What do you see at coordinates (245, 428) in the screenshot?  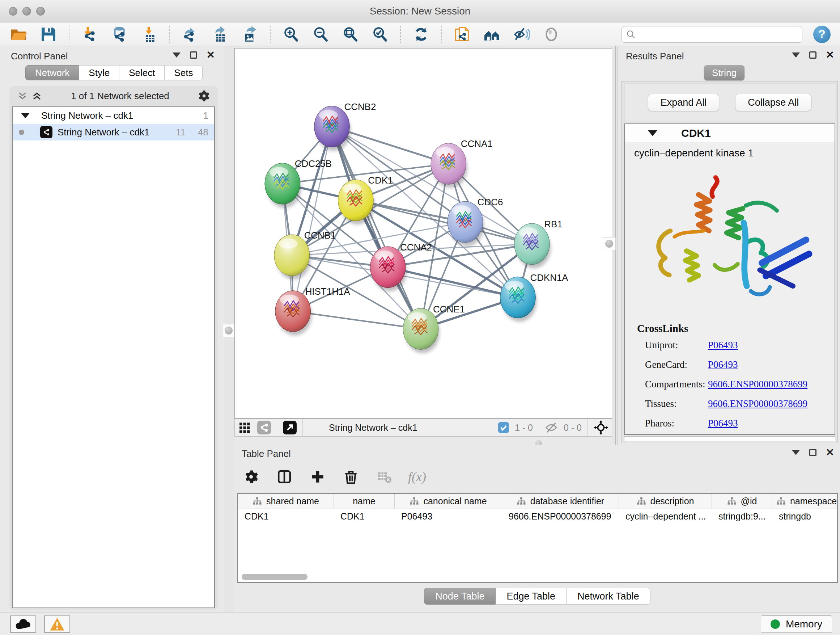 I see `birdseye-grid-icon` at bounding box center [245, 428].